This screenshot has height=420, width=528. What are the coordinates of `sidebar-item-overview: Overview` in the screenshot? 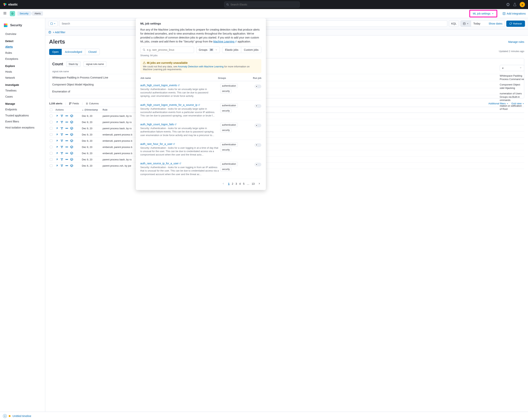 It's located at (23, 34).